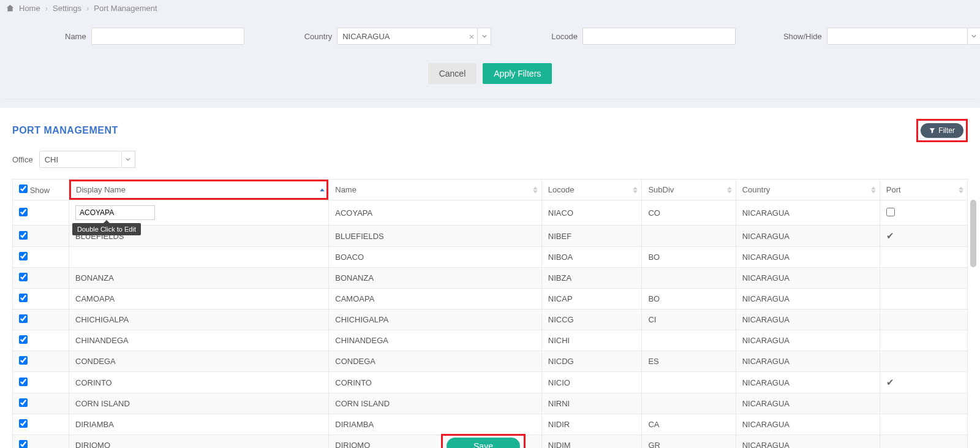 Image resolution: width=980 pixels, height=448 pixels. Describe the element at coordinates (592, 362) in the screenshot. I see `locode-cell: NICDG` at that location.